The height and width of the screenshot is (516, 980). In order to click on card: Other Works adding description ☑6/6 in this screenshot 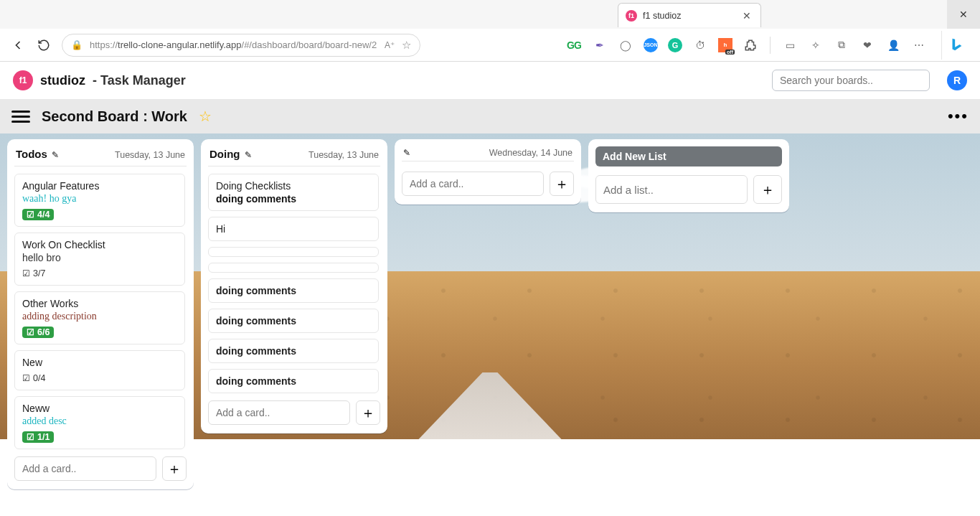, I will do `click(100, 318)`.